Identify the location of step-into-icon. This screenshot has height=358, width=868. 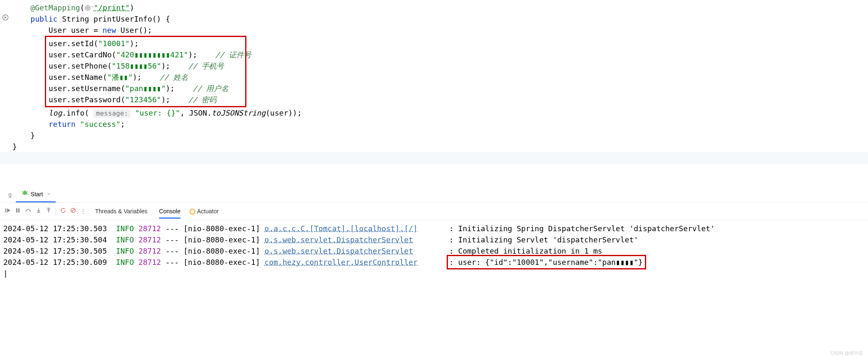
(39, 211).